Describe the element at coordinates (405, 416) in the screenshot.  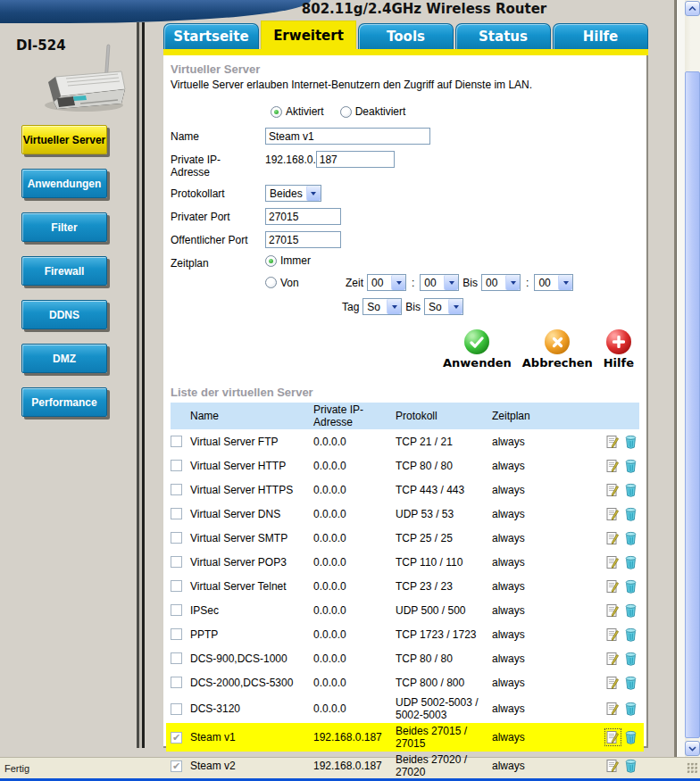
I see `table-header: Name Private IP-Adresse Protokoll Zeitpl…` at that location.